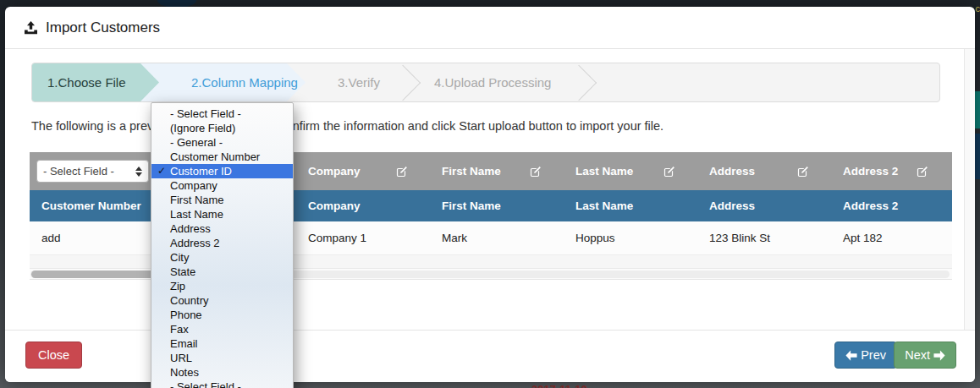  What do you see at coordinates (222, 157) in the screenshot?
I see `dropdown-option: Customer Number` at bounding box center [222, 157].